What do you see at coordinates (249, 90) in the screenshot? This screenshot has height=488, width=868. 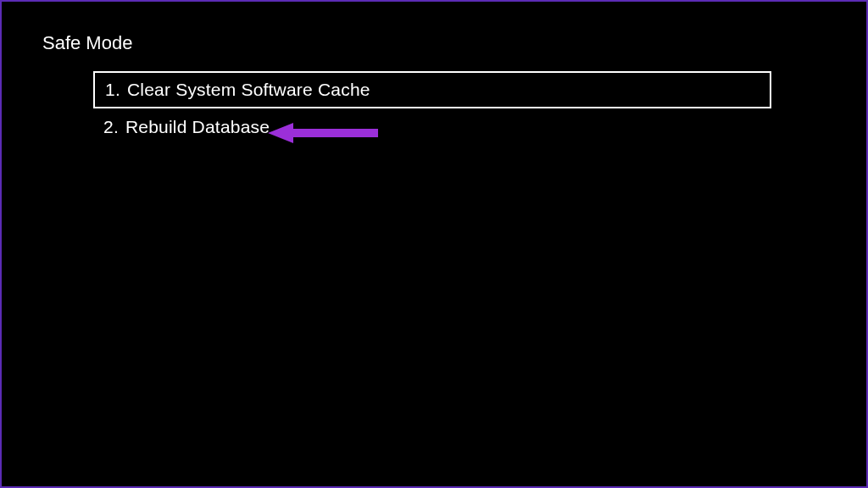 I see `menu-item-label: Clear System Software Cache` at bounding box center [249, 90].